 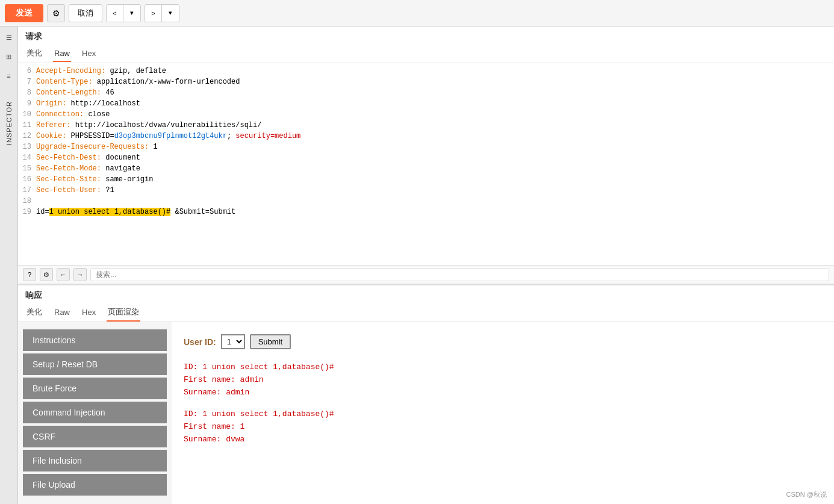 I want to click on user-id-select: 1, so click(x=233, y=342).